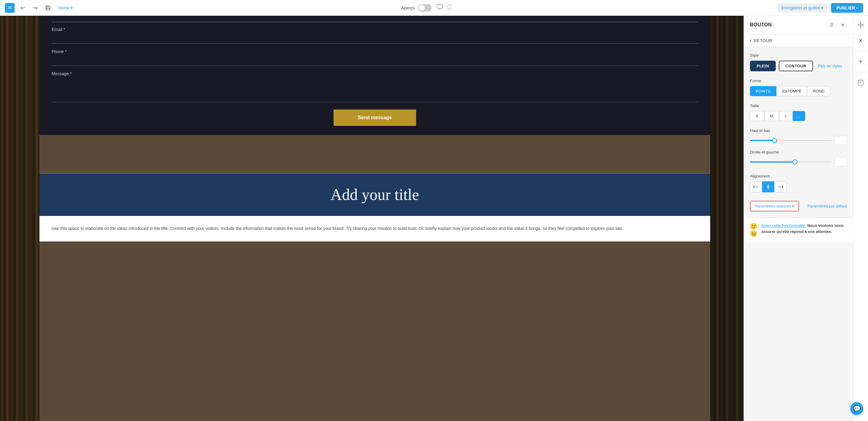 This screenshot has width=868, height=421. What do you see at coordinates (841, 140) in the screenshot?
I see `haut-bas-value` at bounding box center [841, 140].